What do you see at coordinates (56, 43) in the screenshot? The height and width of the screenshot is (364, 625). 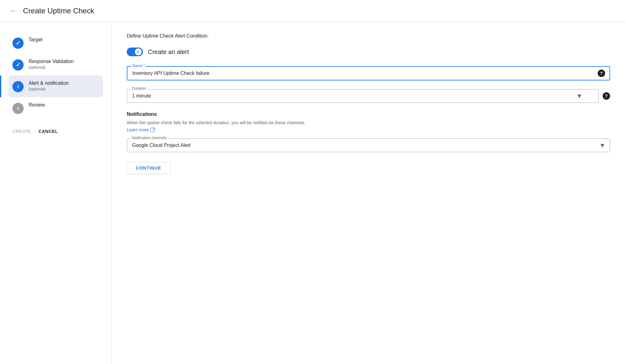 I see `sidebar-item-target: Target` at bounding box center [56, 43].